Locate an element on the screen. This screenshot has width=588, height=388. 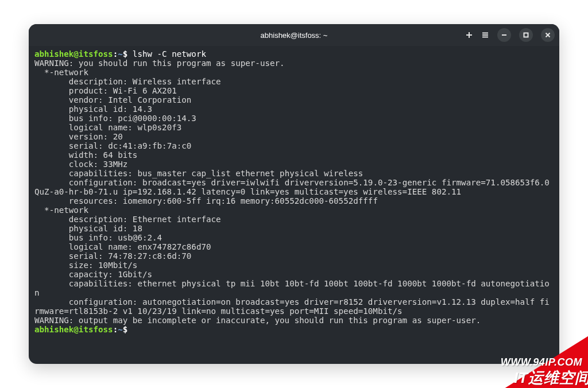
watermark-url: WWW.94IP.COM is located at coordinates (541, 363).